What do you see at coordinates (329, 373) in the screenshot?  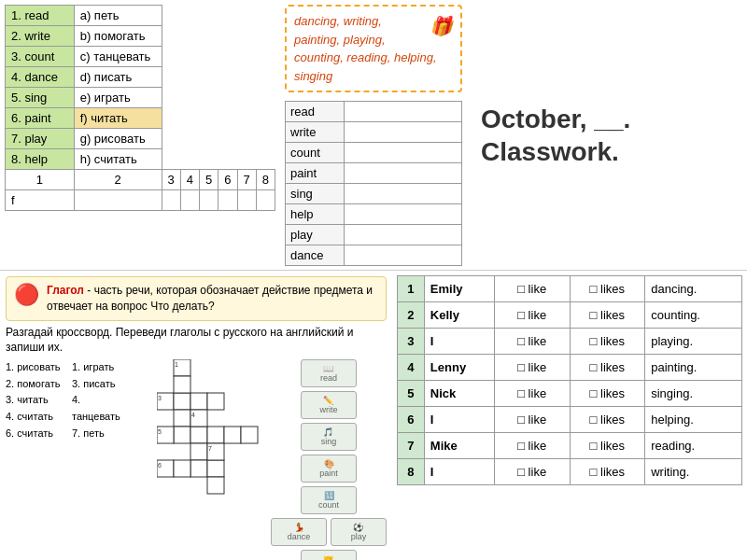 I see `img-read: 📖read` at bounding box center [329, 373].